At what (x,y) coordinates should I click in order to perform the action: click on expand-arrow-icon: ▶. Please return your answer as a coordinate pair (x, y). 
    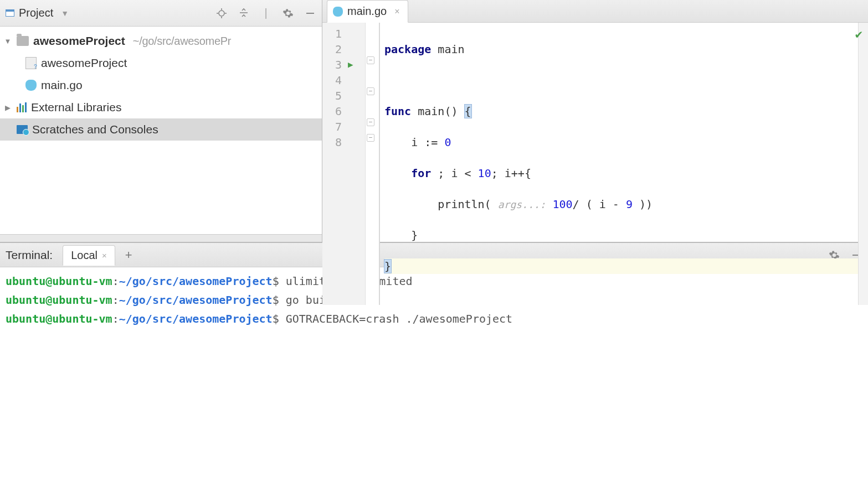
    Looking at the image, I should click on (8, 107).